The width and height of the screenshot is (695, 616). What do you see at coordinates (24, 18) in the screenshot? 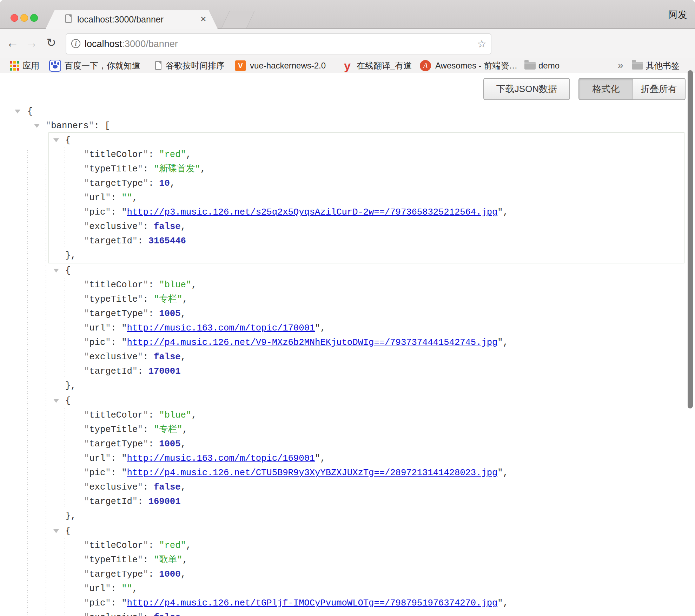
I see `window-minimize-button` at bounding box center [24, 18].